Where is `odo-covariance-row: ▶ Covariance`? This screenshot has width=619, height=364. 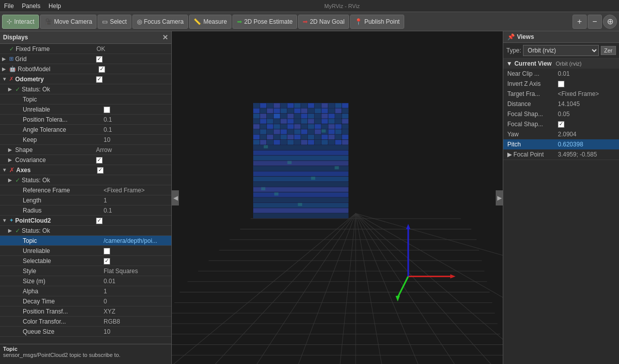 odo-covariance-row: ▶ Covariance is located at coordinates (86, 160).